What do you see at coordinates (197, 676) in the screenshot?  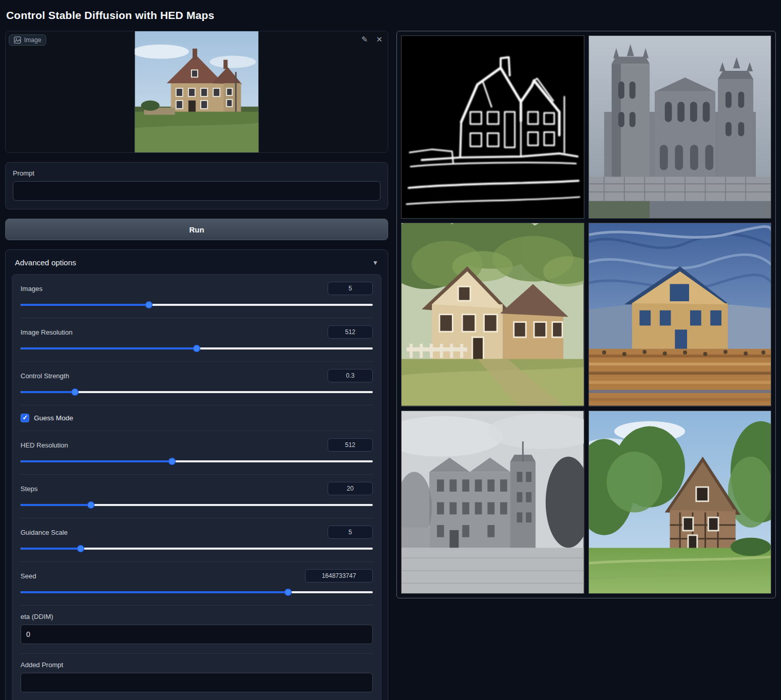 I see `added-prompt-control: Added Prompt` at bounding box center [197, 676].